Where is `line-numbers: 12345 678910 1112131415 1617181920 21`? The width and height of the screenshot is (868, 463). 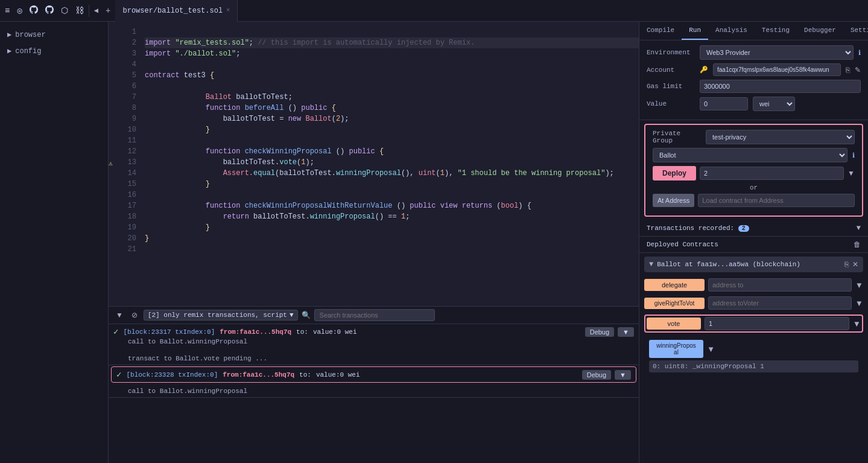 line-numbers: 12345 678910 1112131415 1617181920 21 is located at coordinates (129, 164).